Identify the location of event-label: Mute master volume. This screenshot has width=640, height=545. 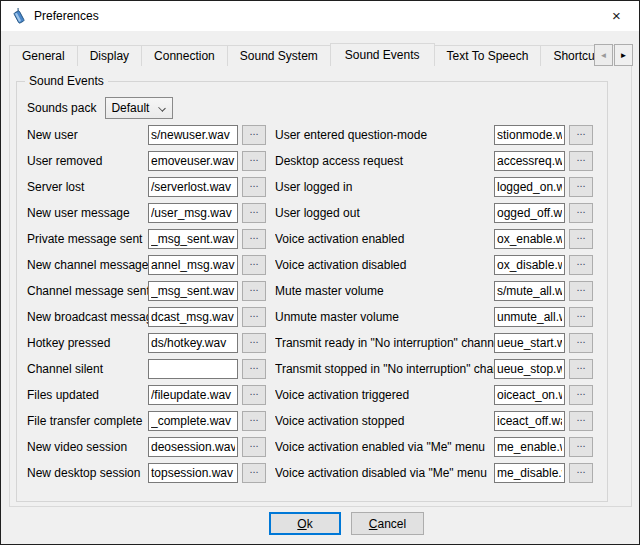
(384, 291).